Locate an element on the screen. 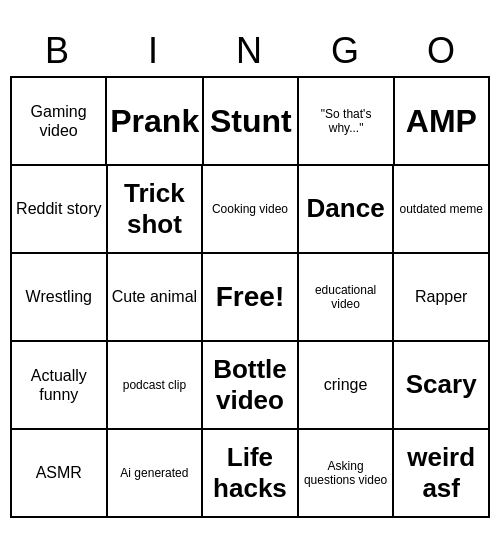  cell-text: outdated meme is located at coordinates (440, 209).